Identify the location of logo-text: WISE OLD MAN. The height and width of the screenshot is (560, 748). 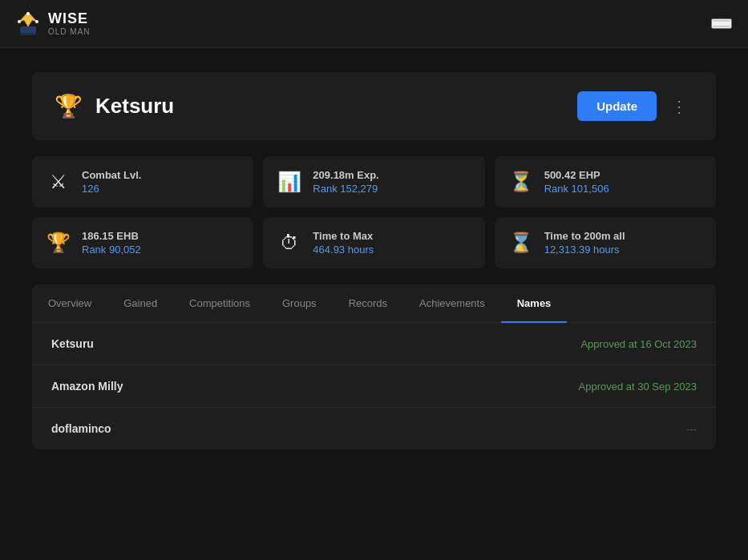
(69, 24).